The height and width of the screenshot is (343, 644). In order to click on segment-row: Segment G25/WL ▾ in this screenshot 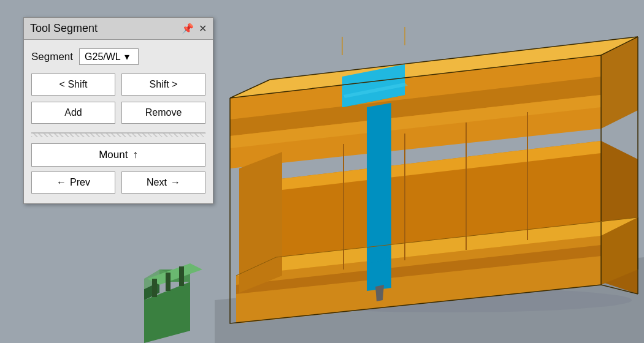, I will do `click(118, 56)`.